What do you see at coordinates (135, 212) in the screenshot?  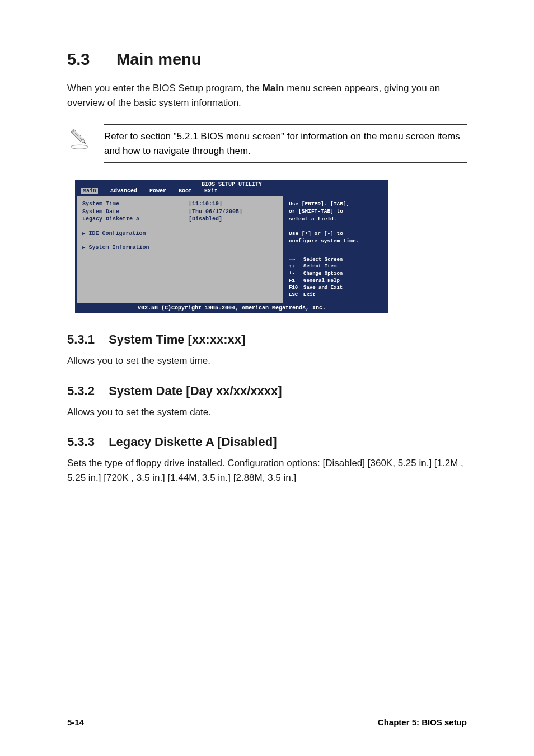 I see `bios-label: System Date` at bounding box center [135, 212].